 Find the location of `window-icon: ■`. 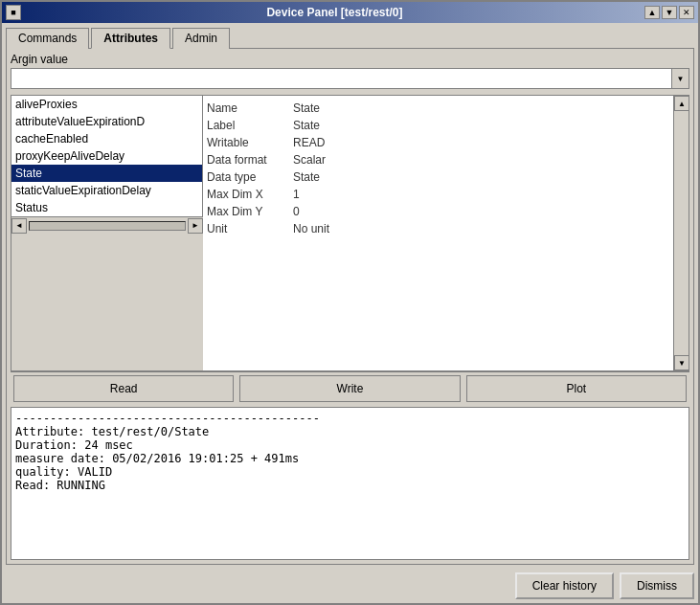

window-icon: ■ is located at coordinates (13, 12).